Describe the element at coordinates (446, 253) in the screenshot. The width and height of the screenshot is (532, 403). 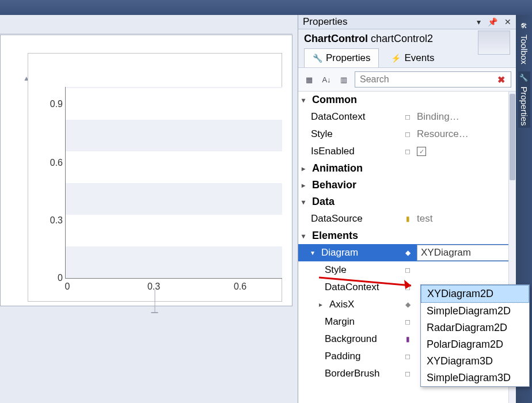
I see `prop-value: XYDiagram` at that location.